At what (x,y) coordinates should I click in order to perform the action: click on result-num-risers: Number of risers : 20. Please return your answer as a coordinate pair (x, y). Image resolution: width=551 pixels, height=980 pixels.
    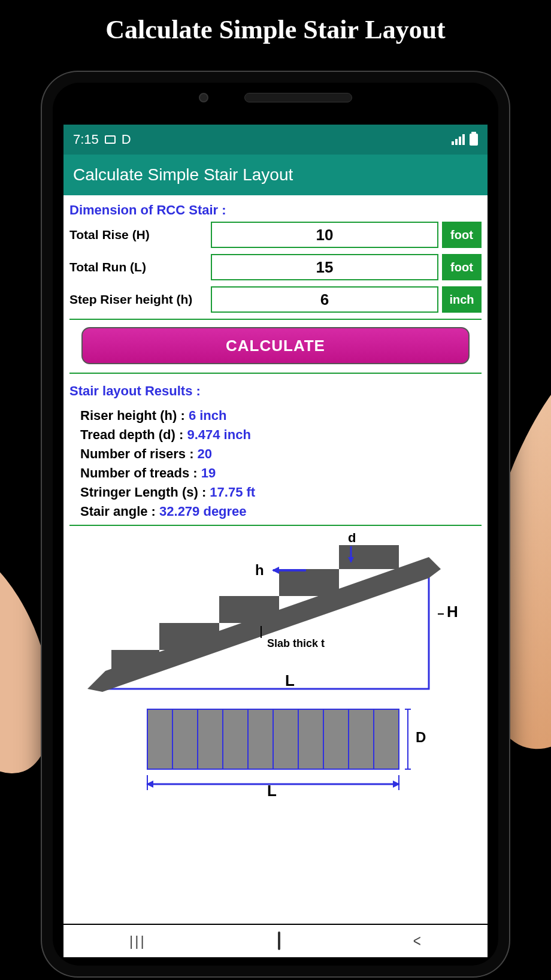
    Looking at the image, I should click on (276, 454).